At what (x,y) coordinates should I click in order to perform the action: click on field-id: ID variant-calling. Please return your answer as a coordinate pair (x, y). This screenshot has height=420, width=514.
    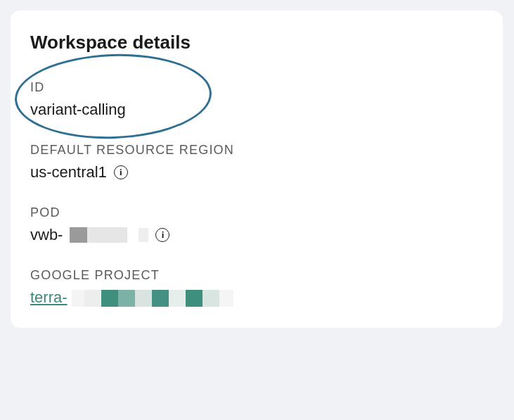
    Looking at the image, I should click on (257, 100).